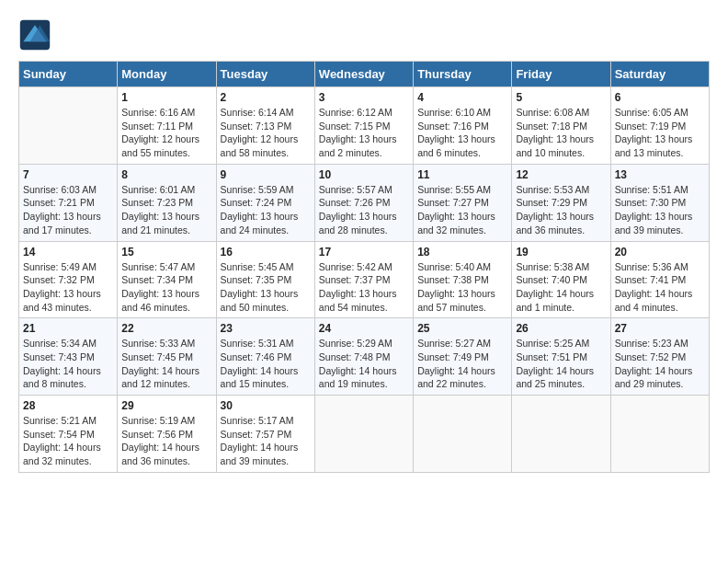  What do you see at coordinates (364, 98) in the screenshot?
I see `day-number: 3` at bounding box center [364, 98].